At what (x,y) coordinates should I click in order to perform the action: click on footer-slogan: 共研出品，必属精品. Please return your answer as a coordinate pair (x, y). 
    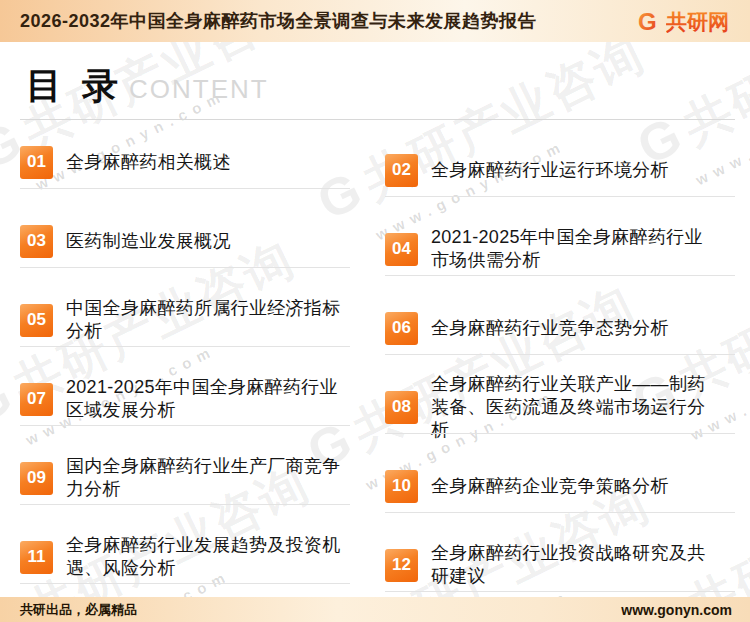
    Looking at the image, I should click on (78, 610).